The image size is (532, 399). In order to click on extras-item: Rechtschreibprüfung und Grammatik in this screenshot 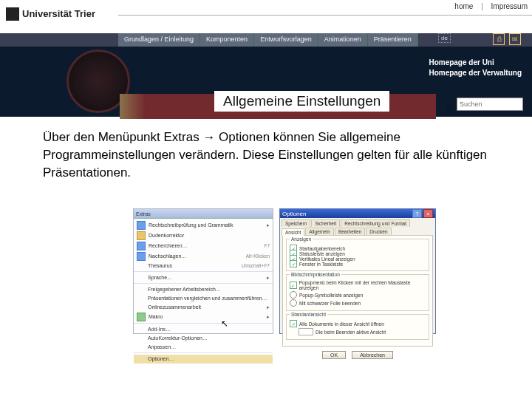, I will do `click(206, 225)`.